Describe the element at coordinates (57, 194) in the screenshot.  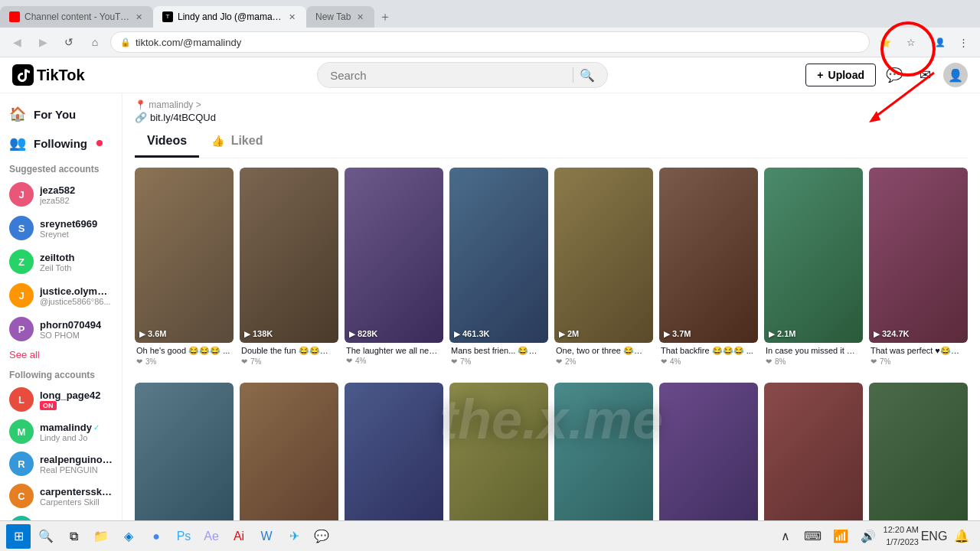
I see `account-info-jeza: jeza582 jeza582` at that location.